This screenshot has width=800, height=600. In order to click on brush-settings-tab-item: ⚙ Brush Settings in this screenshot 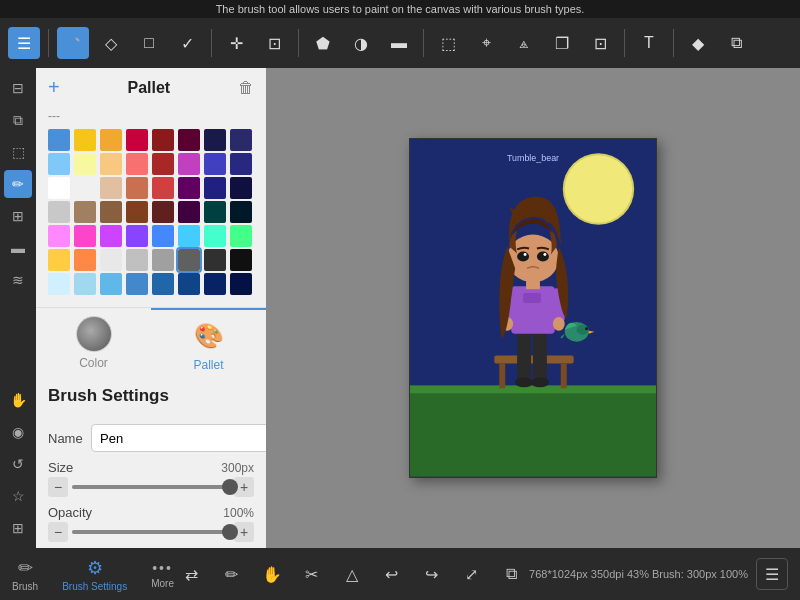, I will do `click(94, 574)`.